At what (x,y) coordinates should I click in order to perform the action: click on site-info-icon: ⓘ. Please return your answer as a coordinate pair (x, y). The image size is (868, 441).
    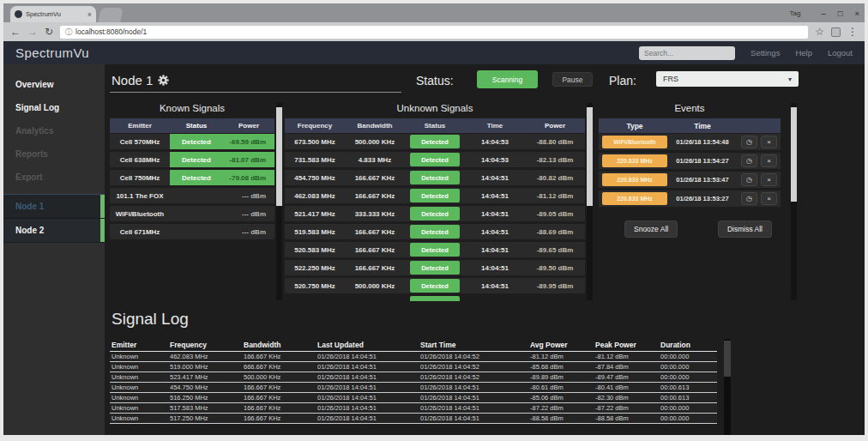
    Looking at the image, I should click on (69, 33).